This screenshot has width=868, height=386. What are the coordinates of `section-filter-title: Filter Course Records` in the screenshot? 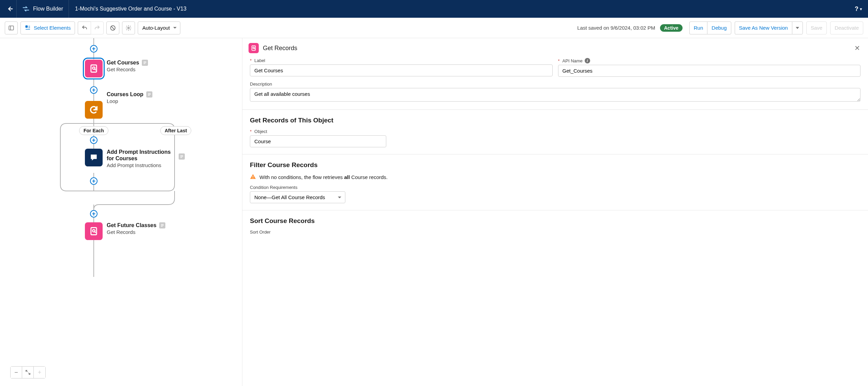 It's located at (555, 165).